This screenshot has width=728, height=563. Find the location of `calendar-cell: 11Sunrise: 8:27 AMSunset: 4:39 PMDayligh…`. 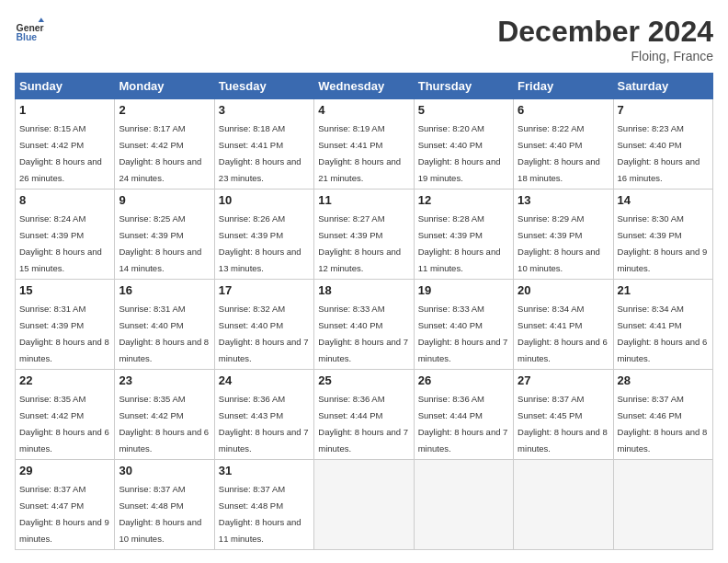

calendar-cell: 11Sunrise: 8:27 AMSunset: 4:39 PMDayligh… is located at coordinates (364, 235).